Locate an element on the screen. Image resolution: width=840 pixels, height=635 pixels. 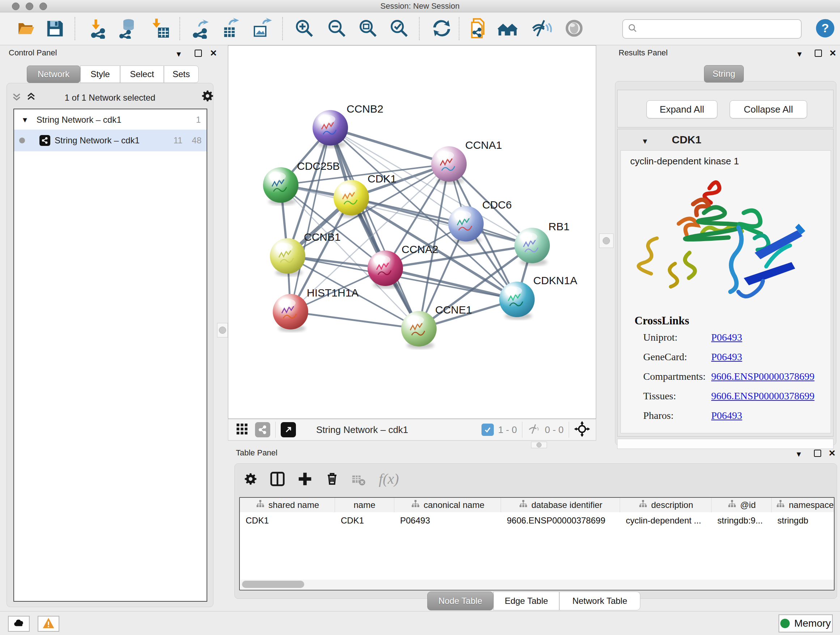
node-CCNB1 is located at coordinates (288, 256).